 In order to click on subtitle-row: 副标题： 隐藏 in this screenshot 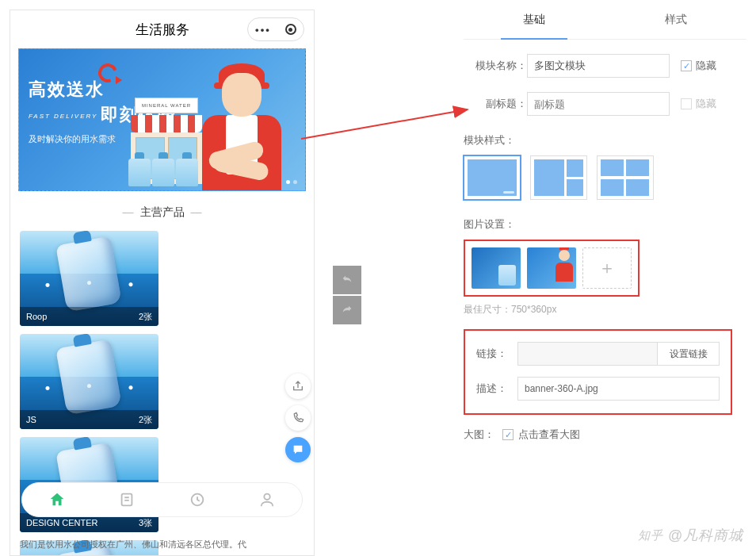, I will do `click(610, 104)`.